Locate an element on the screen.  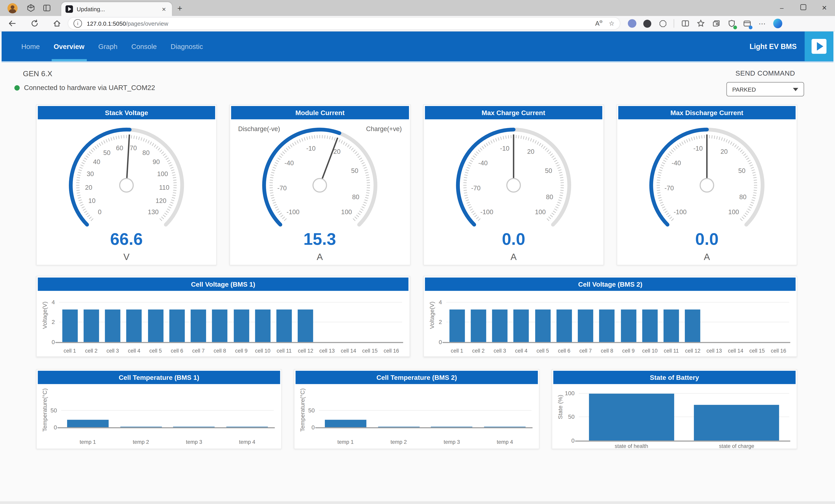
x-tick-label: cell 4 is located at coordinates (521, 351).